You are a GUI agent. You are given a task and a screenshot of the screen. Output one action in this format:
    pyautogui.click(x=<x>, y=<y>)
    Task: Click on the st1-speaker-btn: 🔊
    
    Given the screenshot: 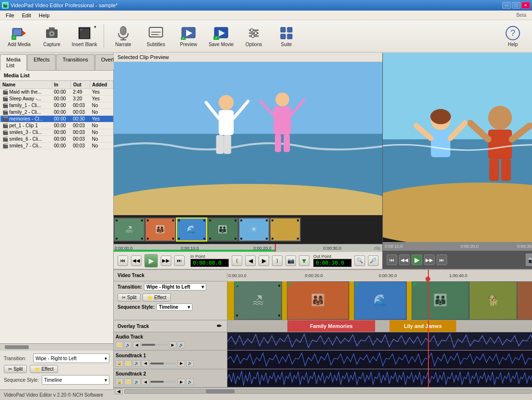 What is the action you would take?
    pyautogui.click(x=137, y=364)
    